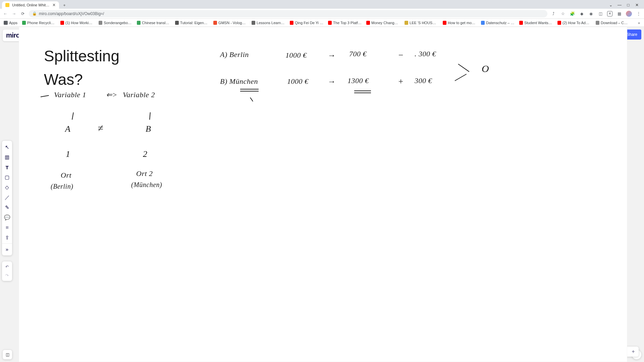 The image size is (644, 362). I want to click on reload-button: ⟳, so click(23, 14).